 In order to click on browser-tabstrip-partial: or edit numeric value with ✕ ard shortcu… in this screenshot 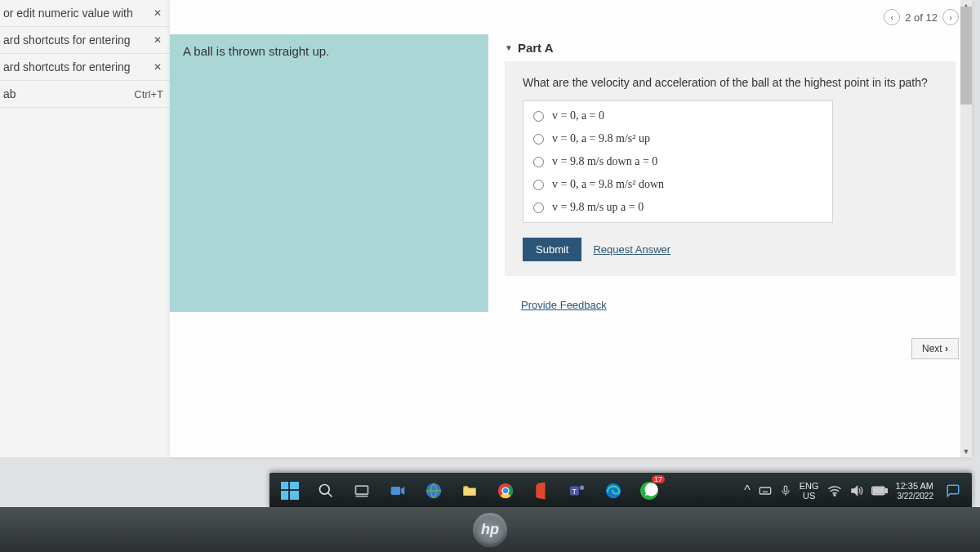, I will do `click(85, 229)`.